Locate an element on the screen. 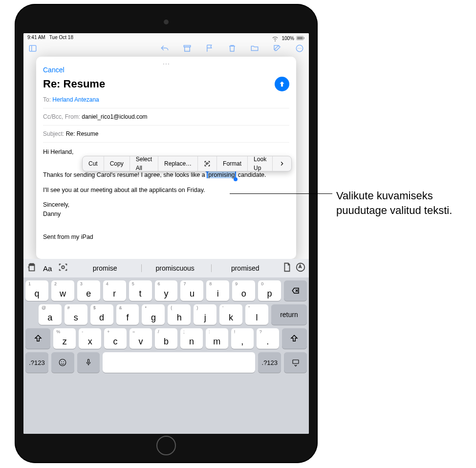 The width and height of the screenshot is (476, 468). sidebar-icon is located at coordinates (33, 51).